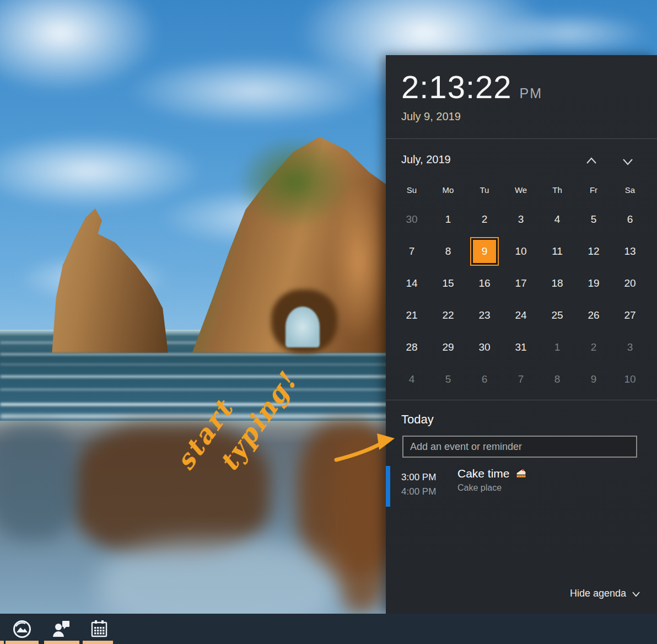  I want to click on weekday-label: Tu, so click(484, 190).